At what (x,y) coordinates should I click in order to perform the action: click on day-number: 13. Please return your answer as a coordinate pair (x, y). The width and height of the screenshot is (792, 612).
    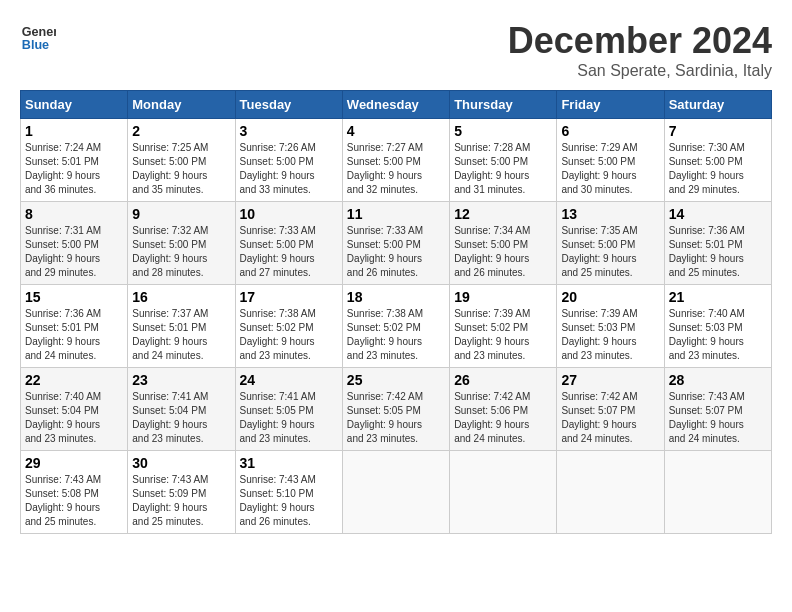
    Looking at the image, I should click on (610, 214).